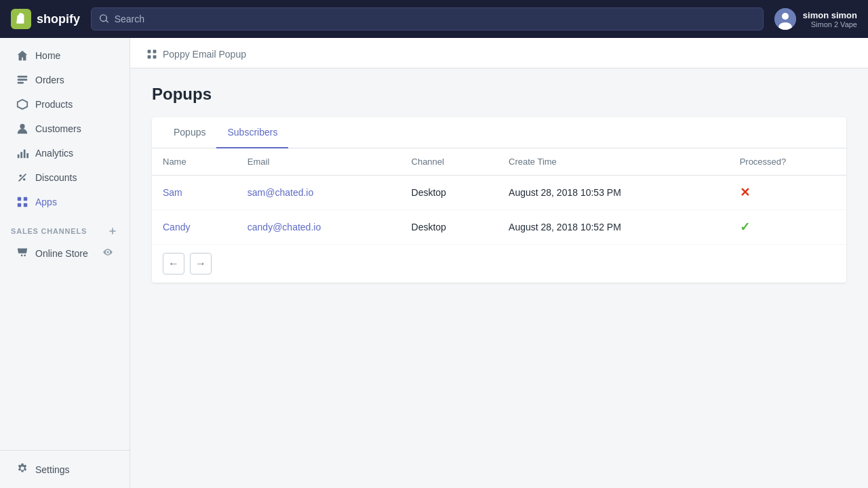  What do you see at coordinates (65, 129) in the screenshot?
I see `sidebar-item-customers: Customers` at bounding box center [65, 129].